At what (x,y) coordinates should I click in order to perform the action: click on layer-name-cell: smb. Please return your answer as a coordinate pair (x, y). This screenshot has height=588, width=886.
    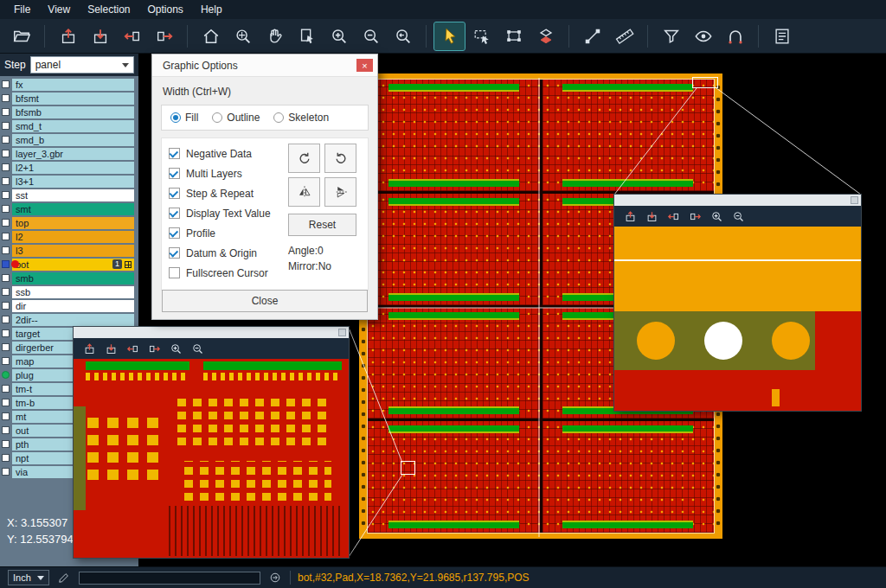
    Looking at the image, I should click on (73, 278).